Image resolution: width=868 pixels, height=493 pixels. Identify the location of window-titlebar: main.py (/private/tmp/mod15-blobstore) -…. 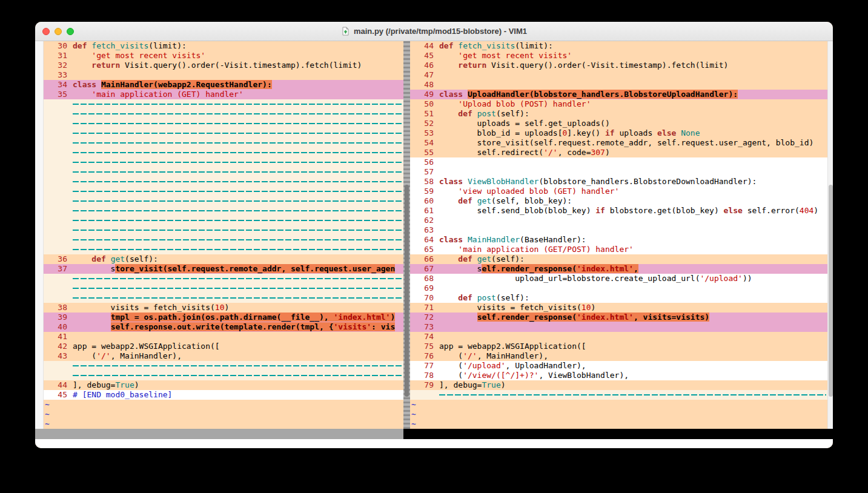
(434, 31).